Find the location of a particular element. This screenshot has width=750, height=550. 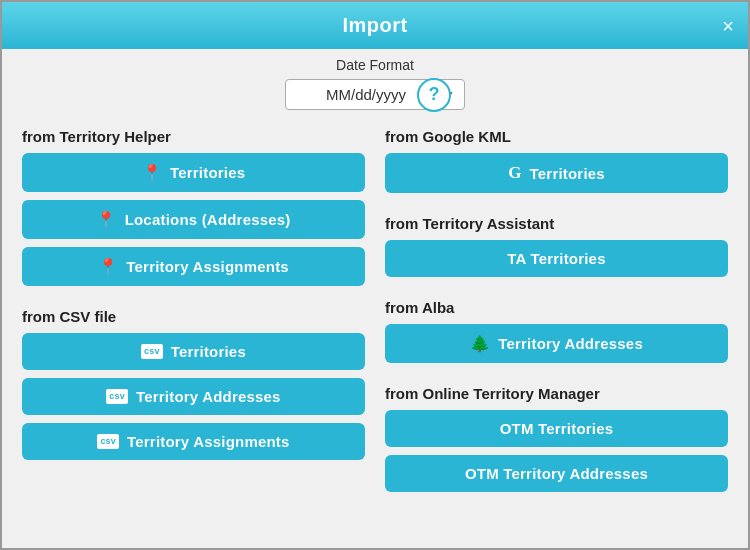

otm-addresses-label: OTM Territory Addresses is located at coordinates (556, 474).